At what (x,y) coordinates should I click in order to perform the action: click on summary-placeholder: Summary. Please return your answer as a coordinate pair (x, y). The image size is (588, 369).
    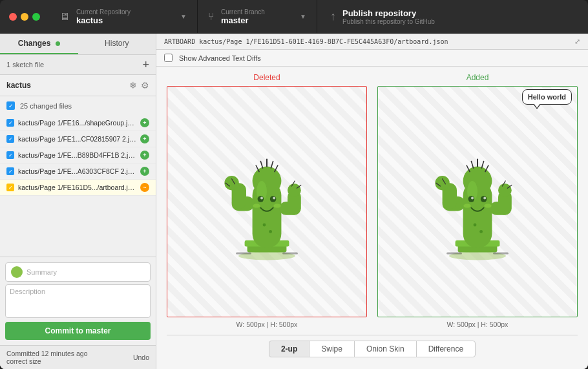
    Looking at the image, I should click on (41, 272).